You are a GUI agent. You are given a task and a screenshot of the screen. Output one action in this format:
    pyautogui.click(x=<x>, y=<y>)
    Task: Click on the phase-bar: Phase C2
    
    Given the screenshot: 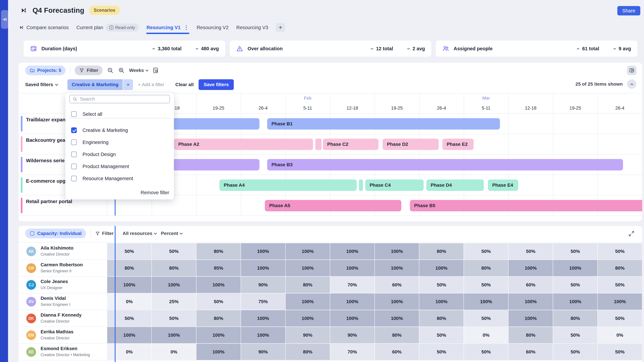 What is the action you would take?
    pyautogui.click(x=350, y=144)
    